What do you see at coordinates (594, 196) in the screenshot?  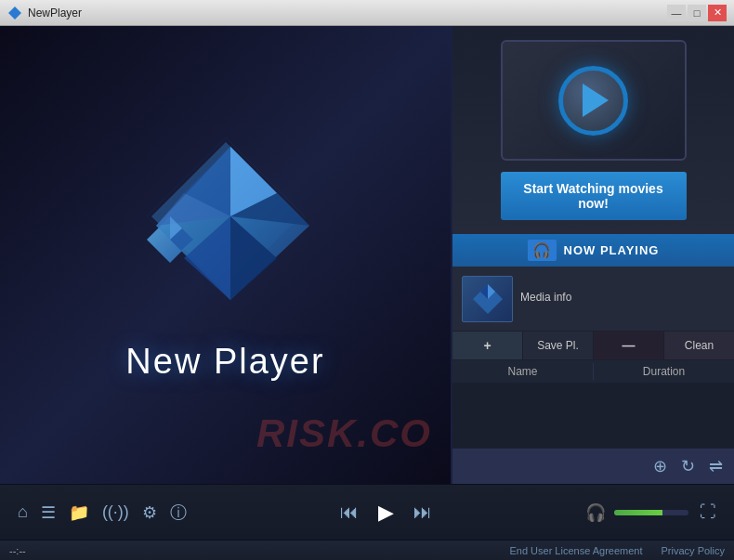 I see `start-watching-button: Start Watching movies now!` at bounding box center [594, 196].